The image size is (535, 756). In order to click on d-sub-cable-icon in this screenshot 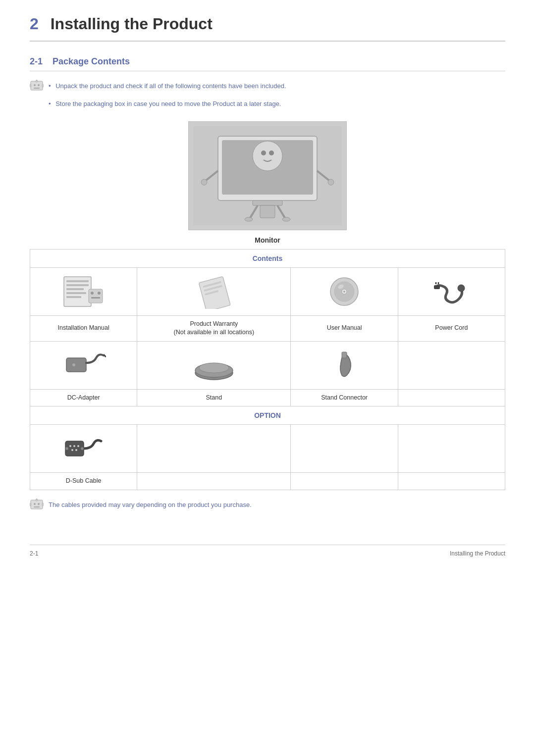, I will do `click(84, 449)`.